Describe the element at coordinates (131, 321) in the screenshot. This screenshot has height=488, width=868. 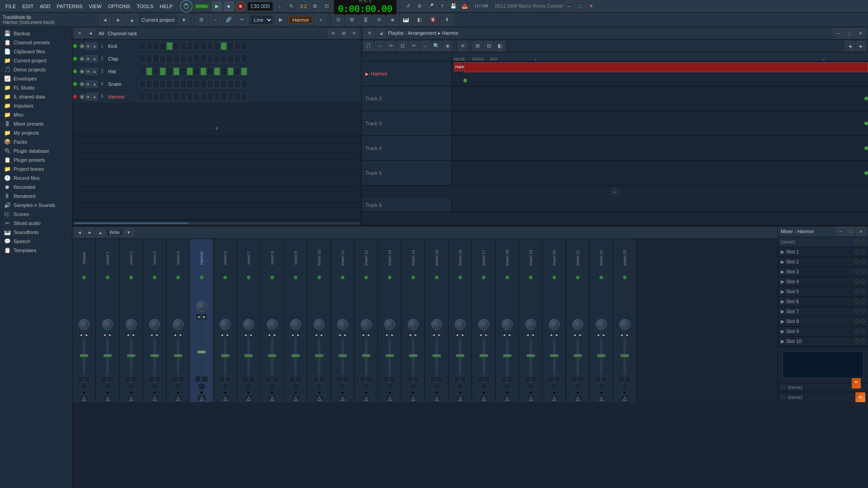
I see `mixer-track-insert-2: Insert 2 ◄ ► △` at that location.